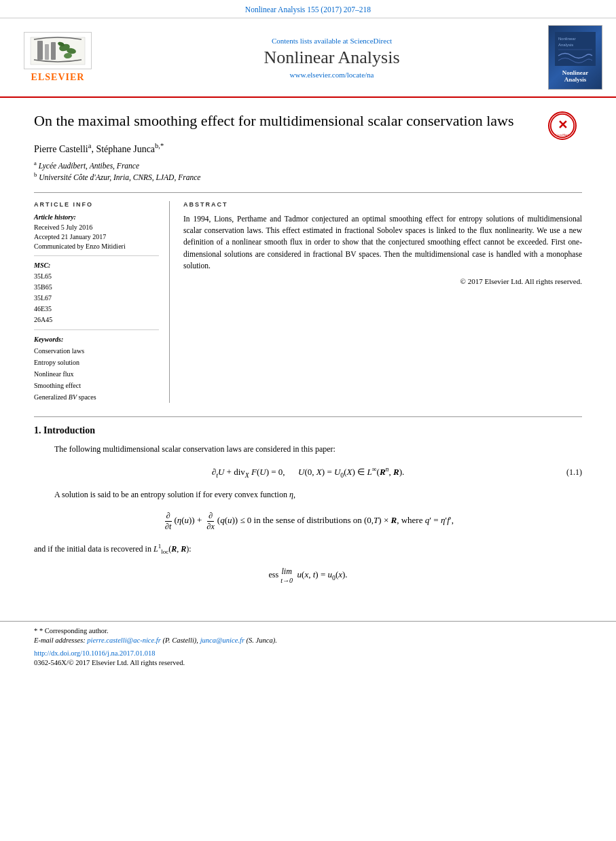 The height and width of the screenshot is (841, 616). What do you see at coordinates (124, 640) in the screenshot?
I see `email-1-link: pierre.castelli@ac-nice.fr` at bounding box center [124, 640].